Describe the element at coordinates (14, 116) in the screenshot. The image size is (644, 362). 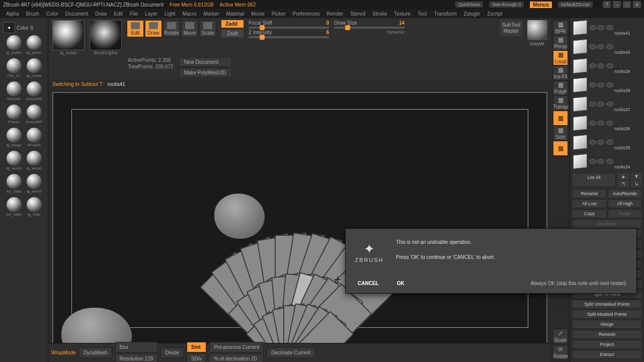
I see `brush-Planar: Planar` at that location.